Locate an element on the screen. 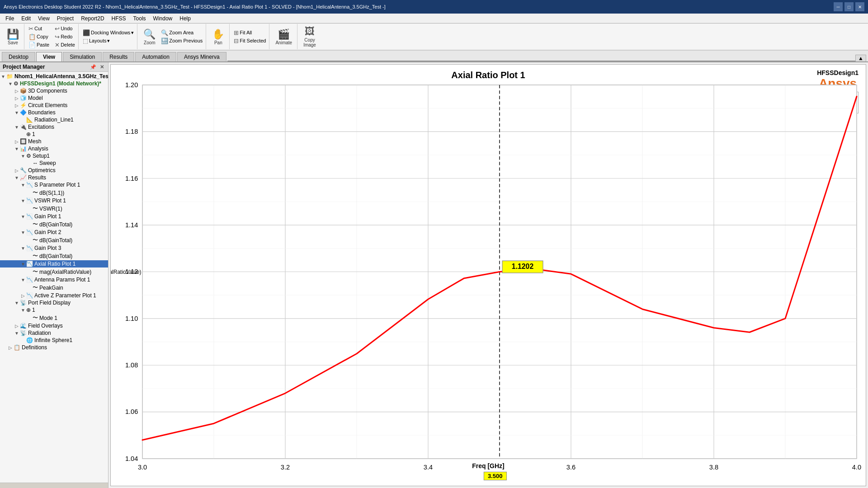 This screenshot has height=488, width=868. delete-button: ✕ Delete is located at coordinates (65, 45).